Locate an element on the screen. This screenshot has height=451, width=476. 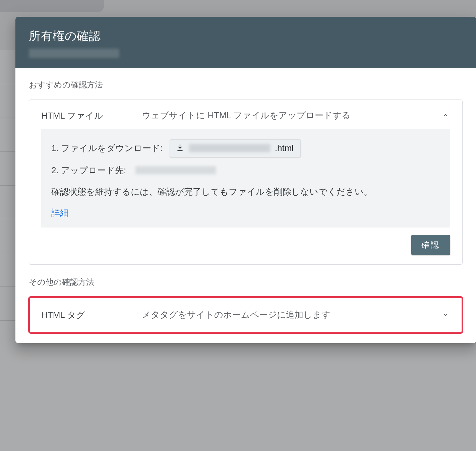
verify-button: 確認 is located at coordinates (431, 245).